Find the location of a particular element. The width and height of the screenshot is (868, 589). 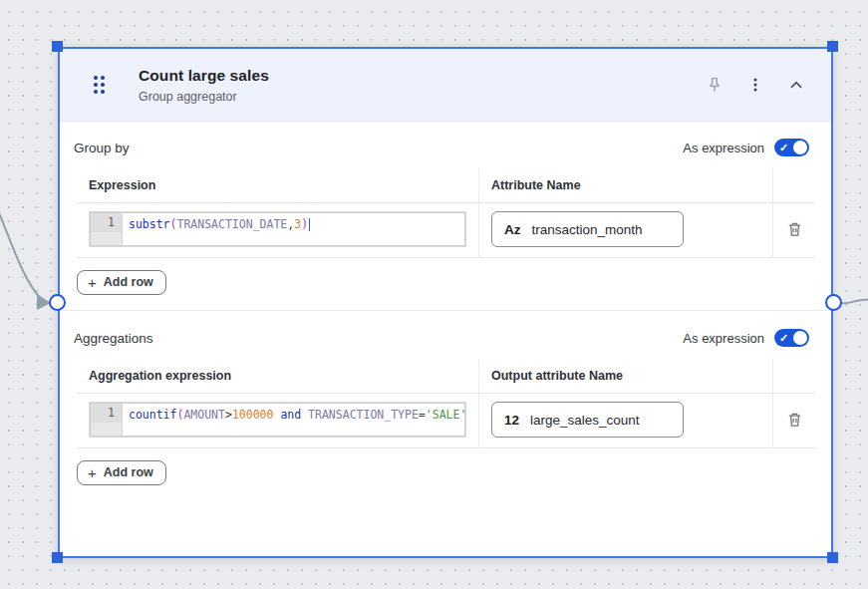

attribute-name-value: large_sales_count is located at coordinates (585, 421).